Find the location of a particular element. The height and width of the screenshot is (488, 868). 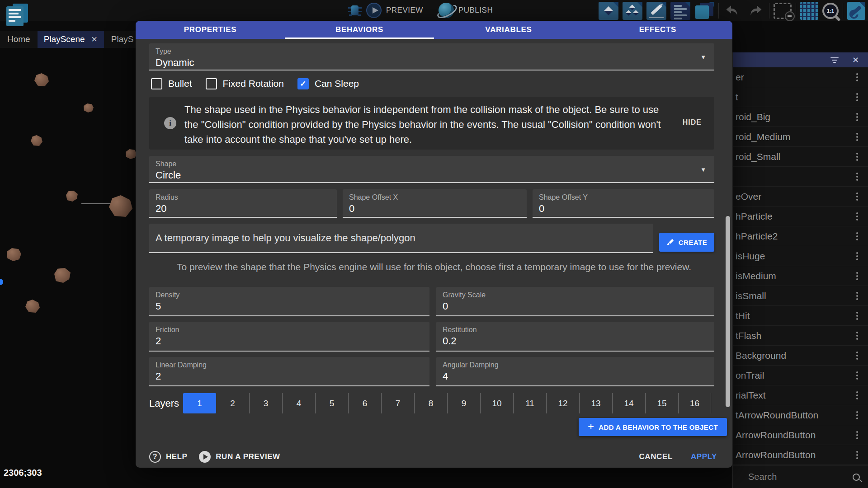

linear-damping-field: Linear Damping 2 is located at coordinates (289, 371).